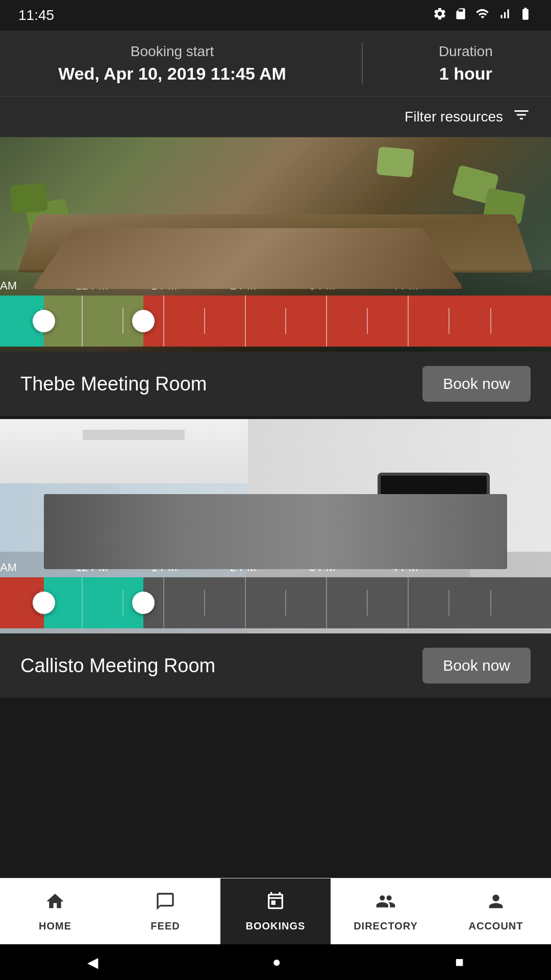 This screenshot has height=980, width=551. Describe the element at coordinates (44, 321) in the screenshot. I see `thebe-handle-left` at that location.